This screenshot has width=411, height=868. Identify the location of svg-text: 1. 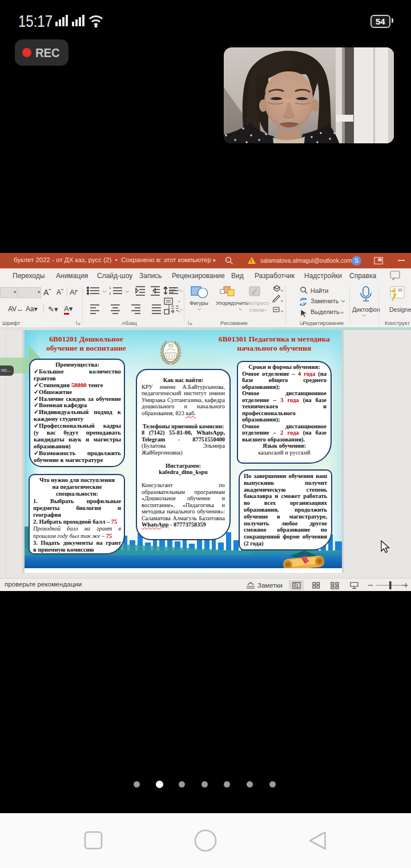
(110, 288).